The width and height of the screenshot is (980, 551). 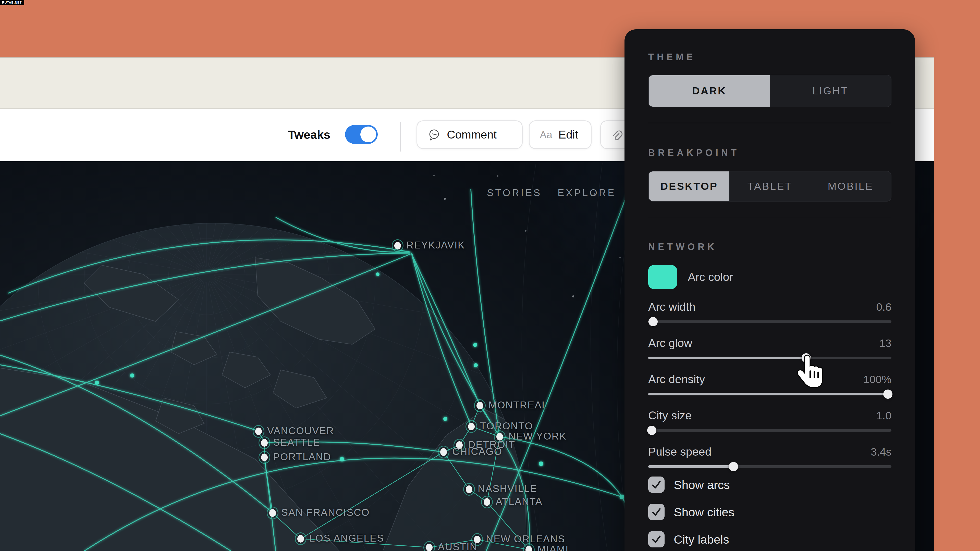 I want to click on watermark-badge: RUTAB.NET, so click(x=12, y=3).